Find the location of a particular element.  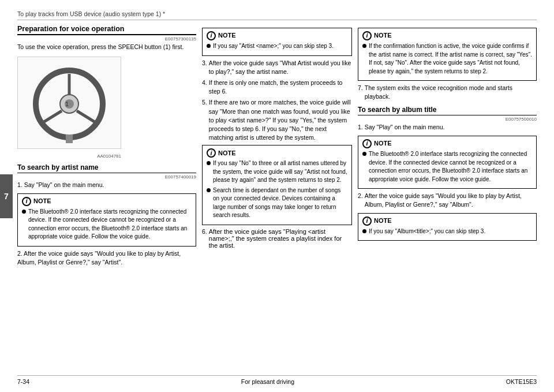

note-title-artist-skip: i NOTE is located at coordinates (277, 36).